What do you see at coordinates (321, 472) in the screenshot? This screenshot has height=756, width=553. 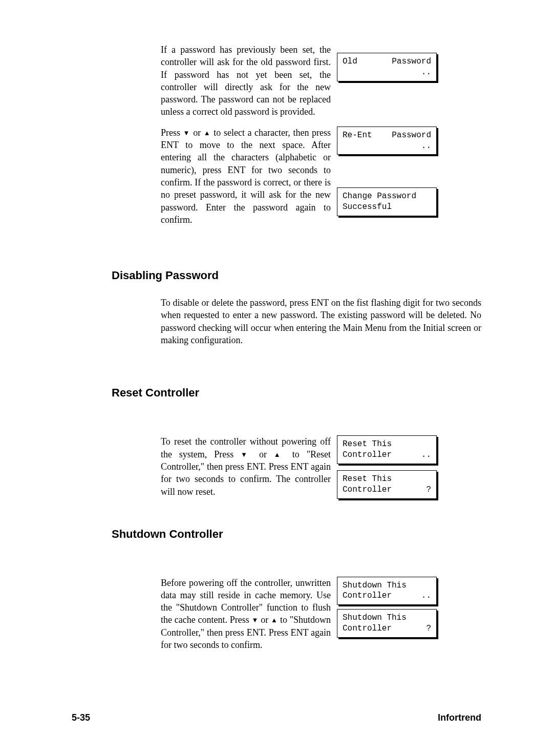 I see `reset-row: To reset the controller without powering…` at bounding box center [321, 472].